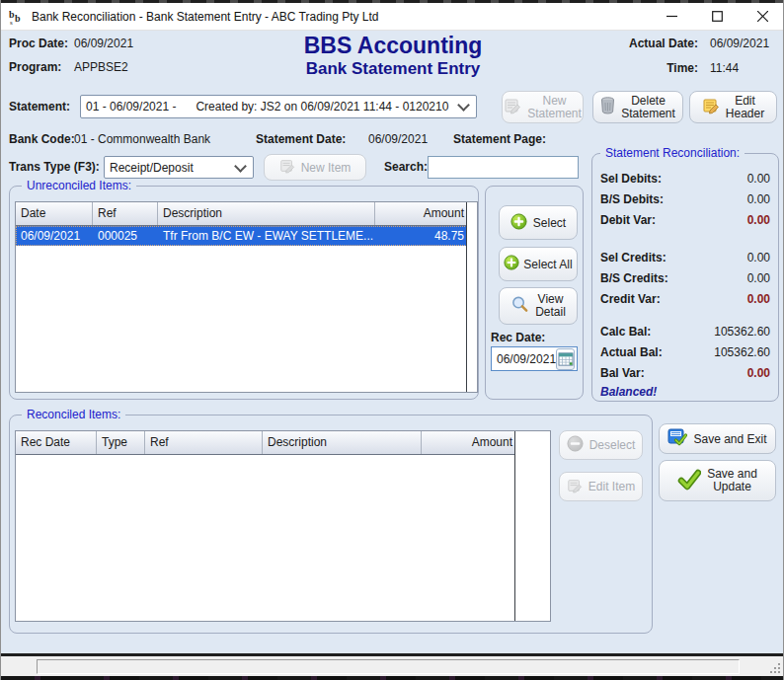 The image size is (784, 680). Describe the element at coordinates (685, 178) in the screenshot. I see `recon-row-sel-debits: Sel Debits:0.00` at that location.